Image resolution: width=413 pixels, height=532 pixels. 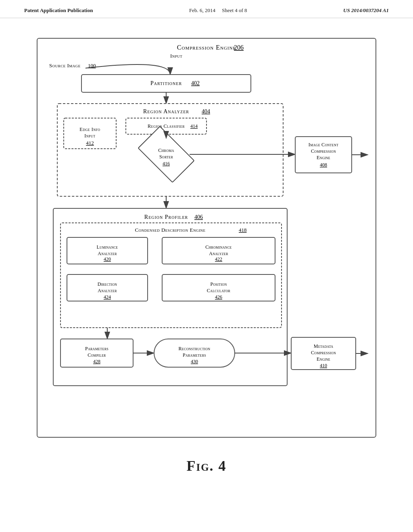 What do you see at coordinates (206, 48) in the screenshot?
I see `compression-engine-title: Compression Engine` at bounding box center [206, 48].